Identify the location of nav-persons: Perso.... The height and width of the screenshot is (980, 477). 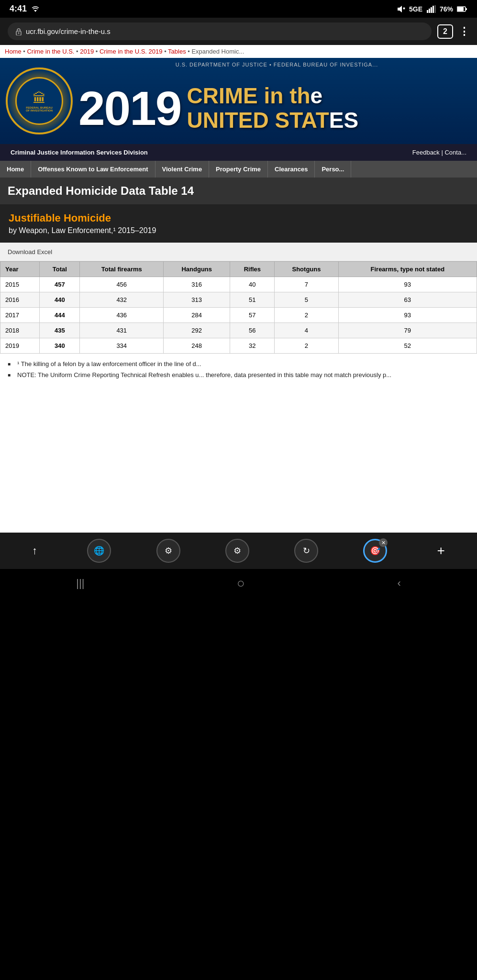
(333, 169).